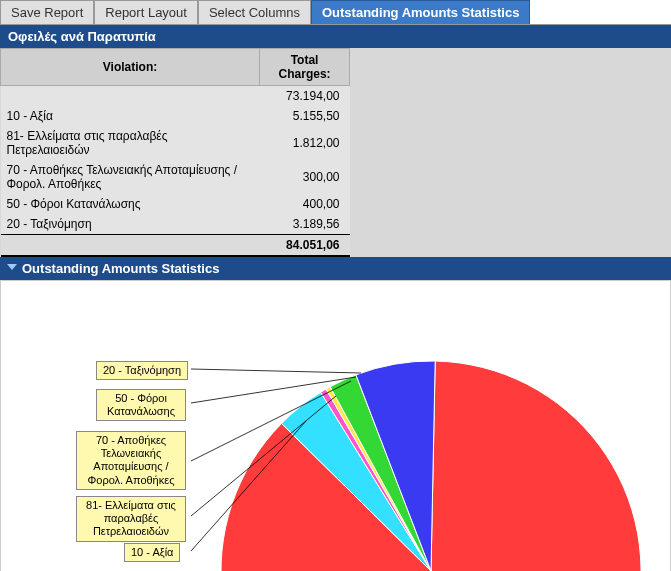  I want to click on violation-label: 20 - Ταξινόμηση, so click(130, 224).